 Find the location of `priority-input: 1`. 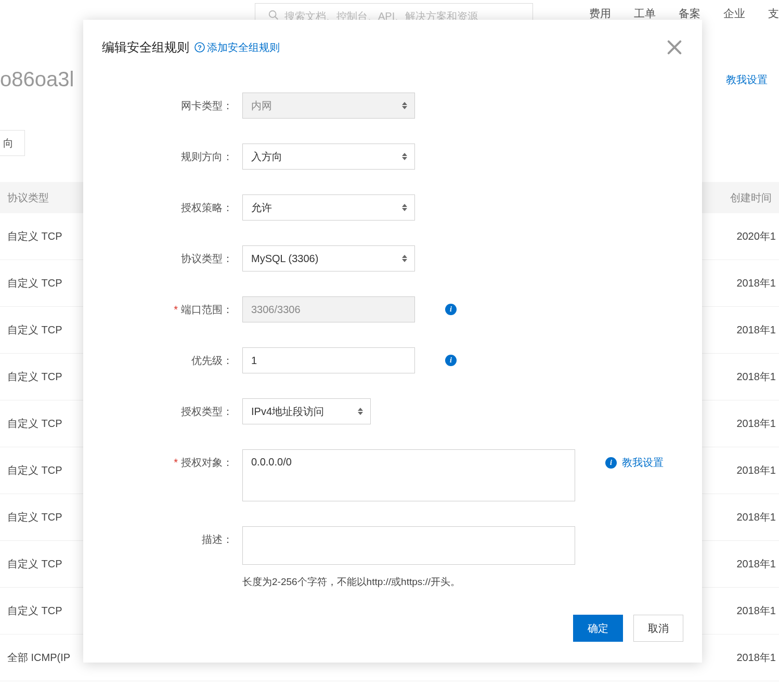

priority-input: 1 is located at coordinates (329, 360).